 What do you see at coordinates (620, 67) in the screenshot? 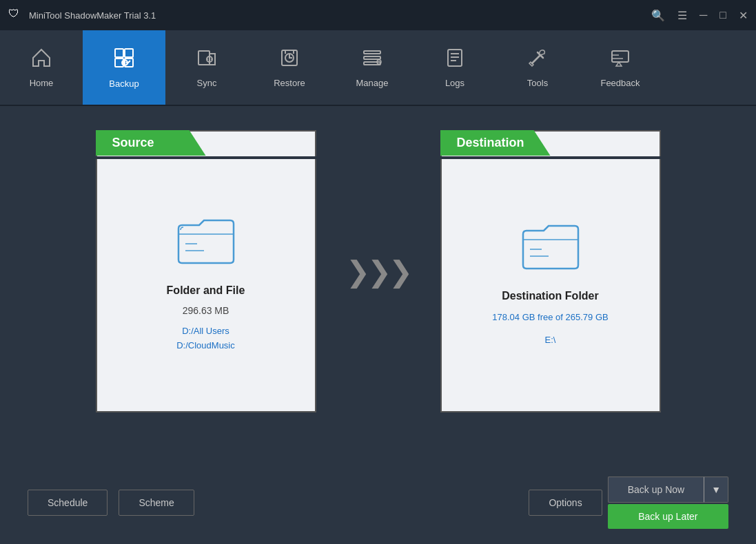
I see `nav-feedback: Feedback` at bounding box center [620, 67].